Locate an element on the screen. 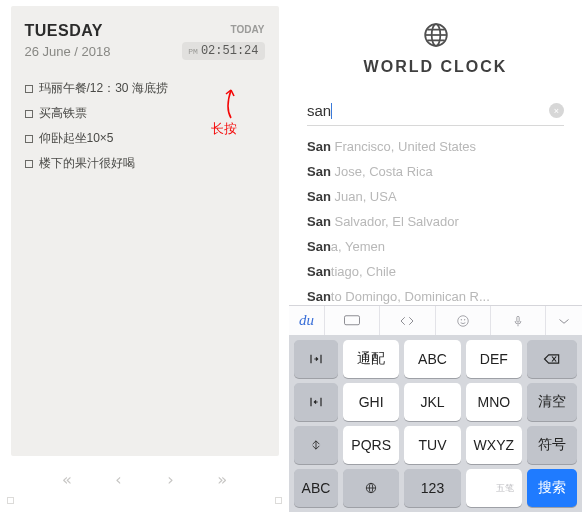 This screenshot has height=512, width=582. search-value: san is located at coordinates (319, 110).